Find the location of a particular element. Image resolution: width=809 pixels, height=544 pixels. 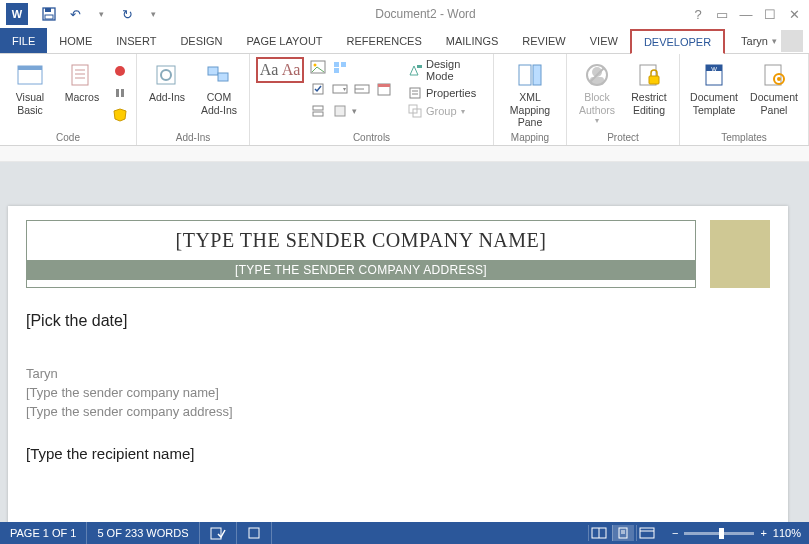

tab-references: REFERENCES is located at coordinates (384, 40).